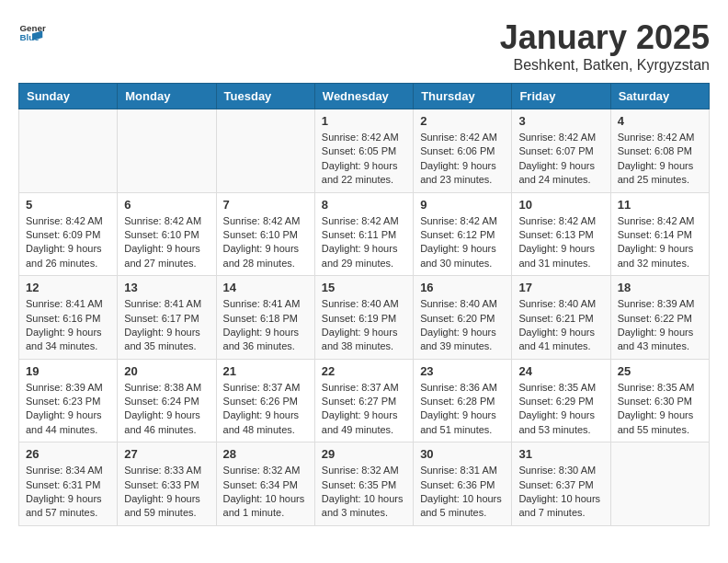 This screenshot has height=563, width=728. What do you see at coordinates (561, 318) in the screenshot?
I see `calendar-cell: 17Sunrise: 8:40 AM Sunset: 6:21 PM Dayli…` at bounding box center [561, 318].